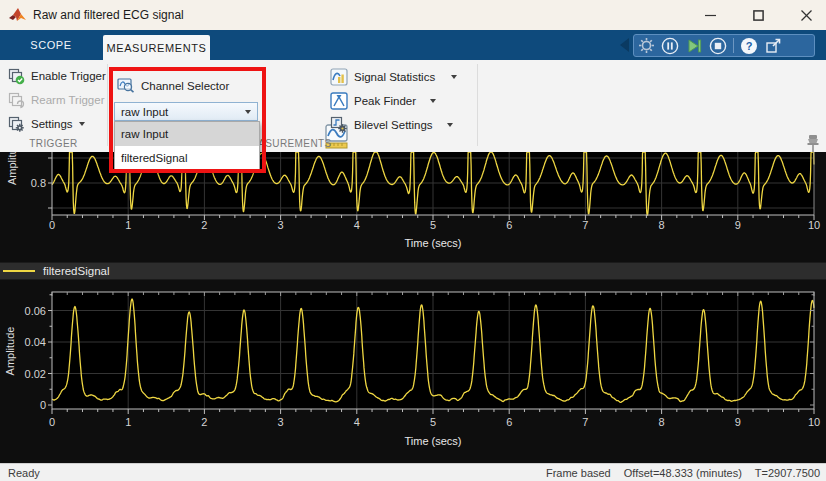 The height and width of the screenshot is (481, 826). What do you see at coordinates (394, 77) in the screenshot?
I see `signal-statistics-button: Signal Statistics` at bounding box center [394, 77].